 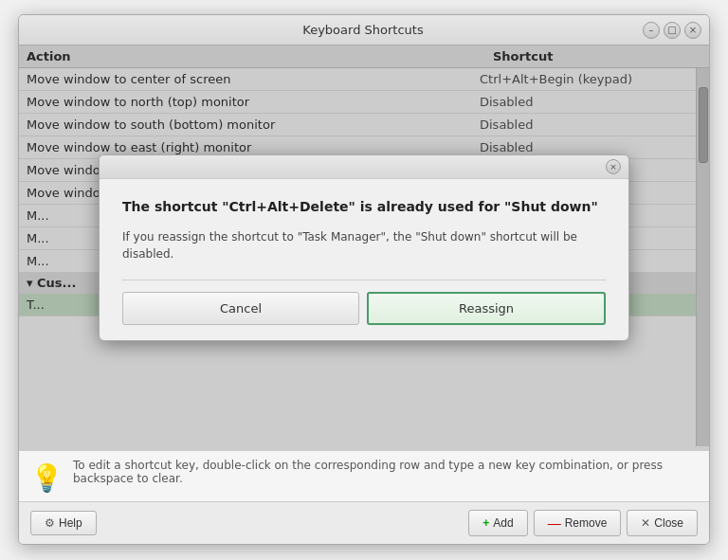 I want to click on modal-heading: The shortcut "Ctrl+Alt+Delete" is alread…, so click(x=364, y=208).